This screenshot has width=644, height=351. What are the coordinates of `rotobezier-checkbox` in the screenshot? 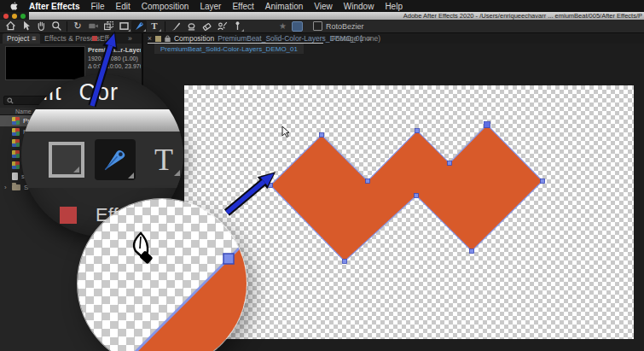 It's located at (317, 26).